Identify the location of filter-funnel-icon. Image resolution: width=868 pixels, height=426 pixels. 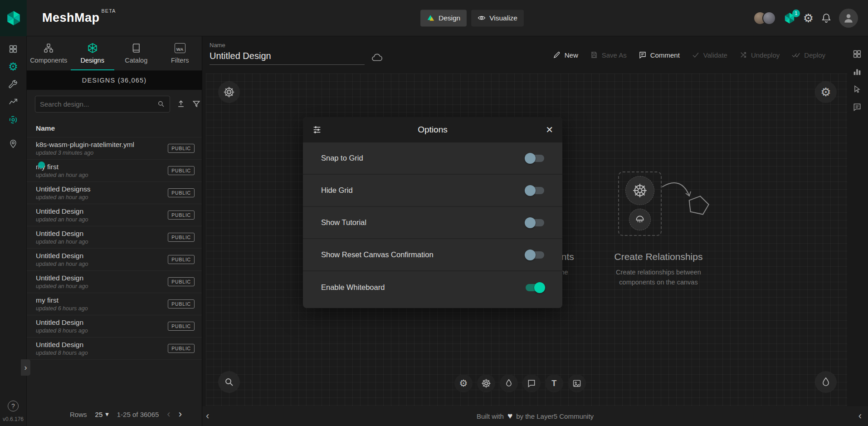
(196, 104).